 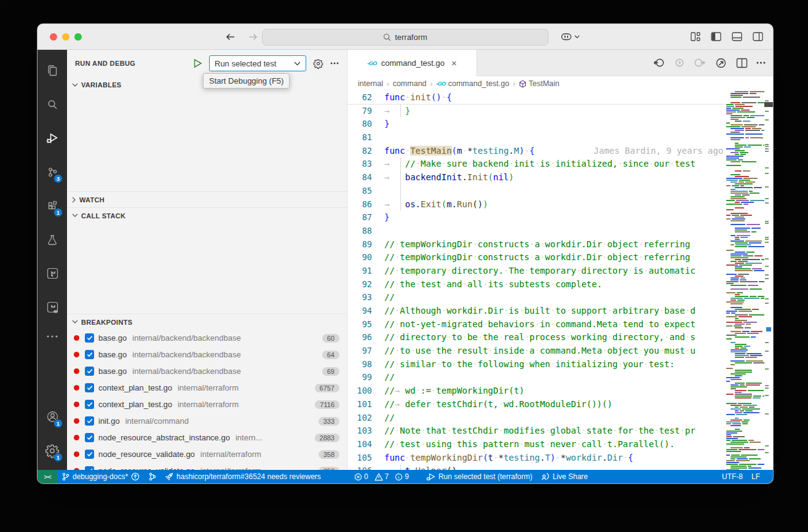 I want to click on copilot-menu, so click(x=570, y=37).